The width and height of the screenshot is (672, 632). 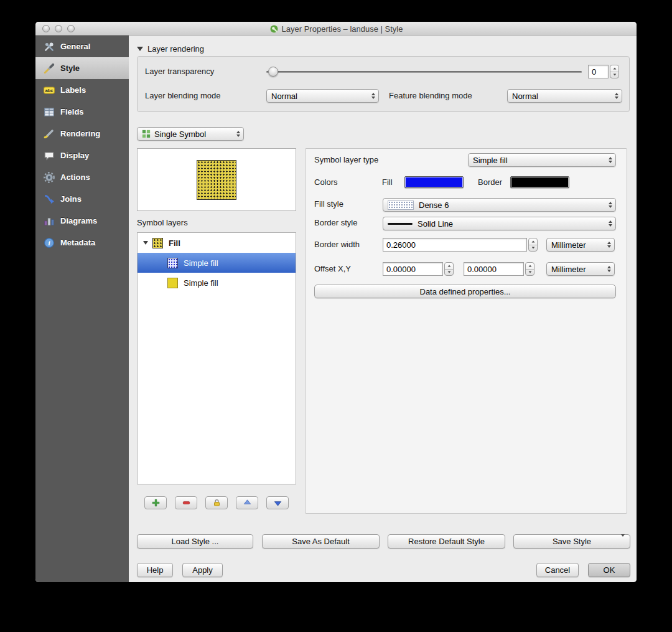 What do you see at coordinates (499, 205) in the screenshot?
I see `fill-style-select: Dense 6` at bounding box center [499, 205].